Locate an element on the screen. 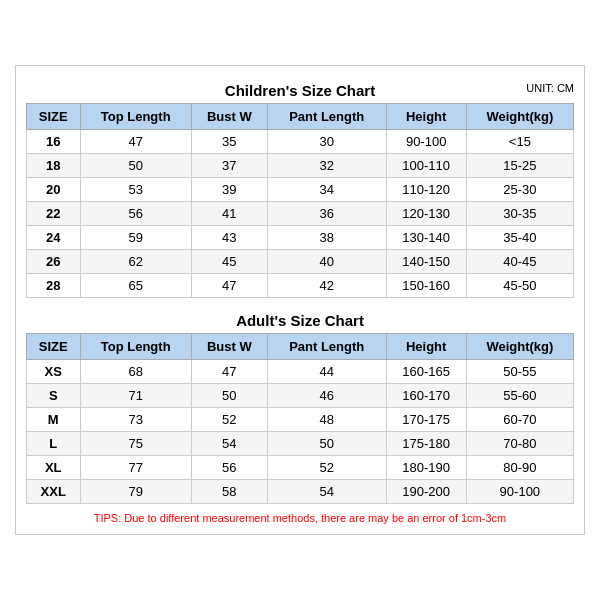  adult-col-pant-length: Pant Length is located at coordinates (326, 347).